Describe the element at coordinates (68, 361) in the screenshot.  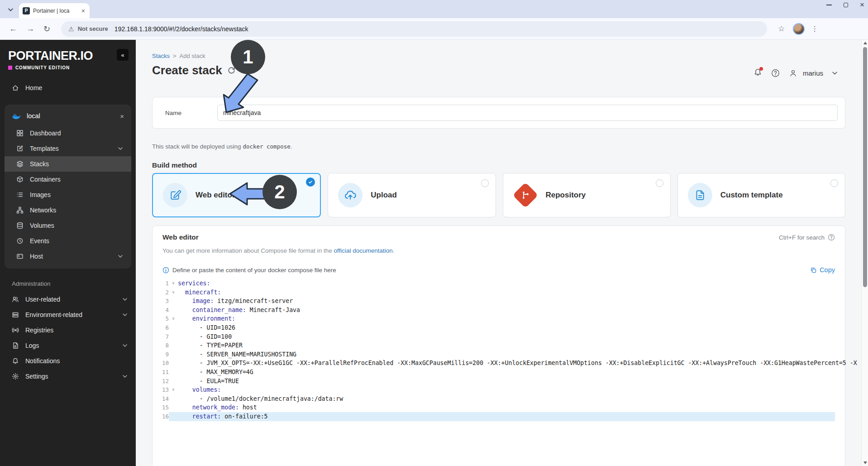
I see `sidebar-item-notifications: Notifications` at that location.